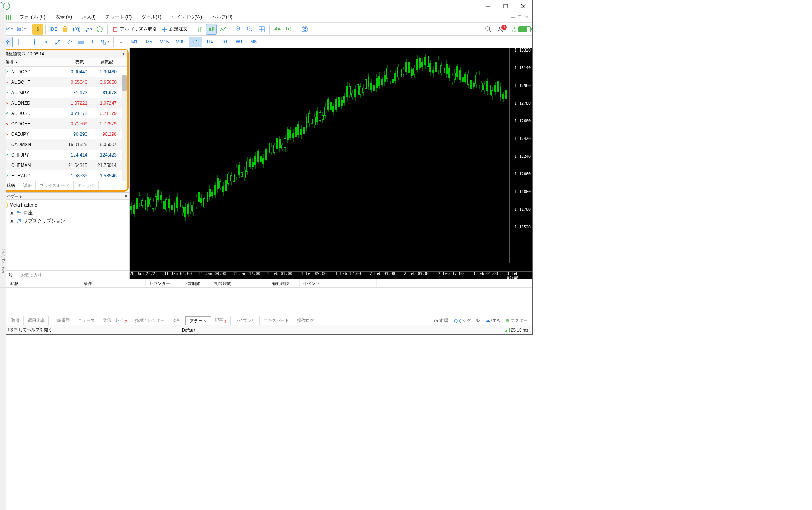 The height and width of the screenshot is (510, 812). Describe the element at coordinates (245, 321) in the screenshot. I see `toolbox-tab: ライブラリ` at that location.